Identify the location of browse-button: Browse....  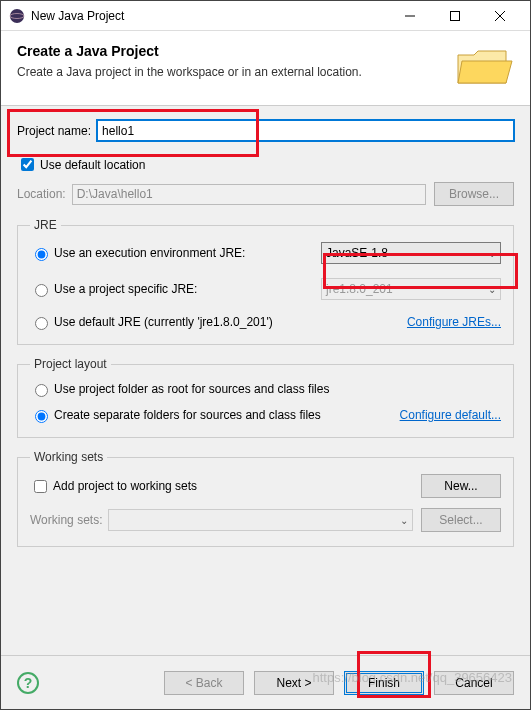
(474, 194).